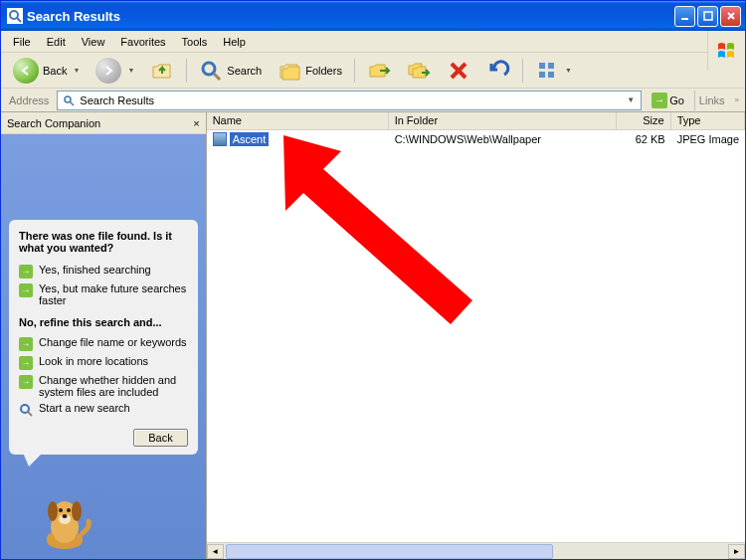 The image size is (746, 560). I want to click on opt-hidden-system: →Change whether hidden and system files …, so click(103, 386).